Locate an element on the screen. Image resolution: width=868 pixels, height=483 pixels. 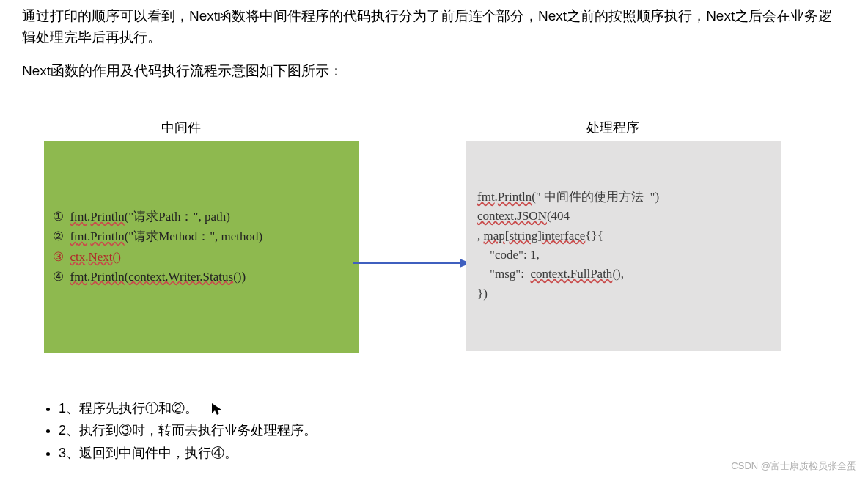
steps-list: 1、程序先执行①和②。 2、执行到③时，转而去执行业务处理程序。 3、返回到中间… is located at coordinates (434, 431).